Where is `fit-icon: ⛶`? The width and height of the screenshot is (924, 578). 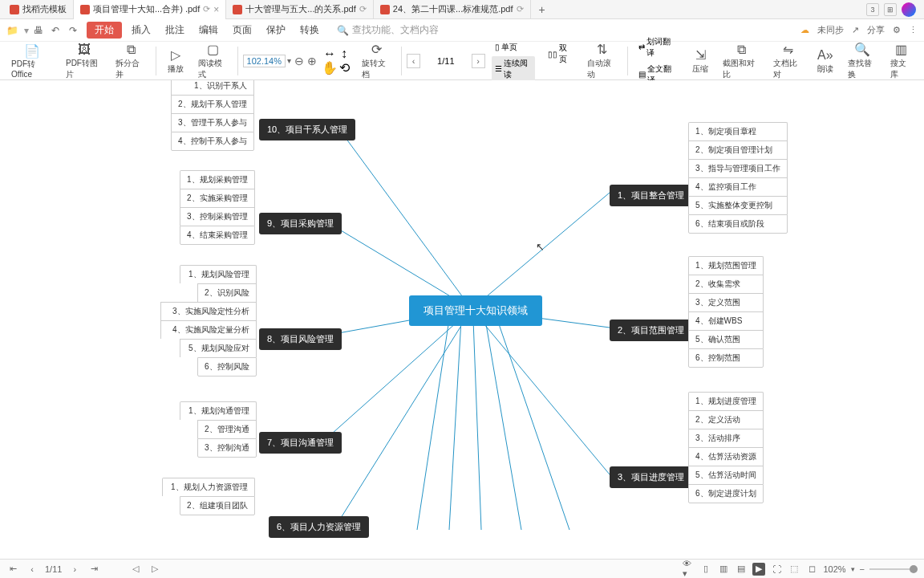
fit-icon: ⛶ is located at coordinates (776, 569).